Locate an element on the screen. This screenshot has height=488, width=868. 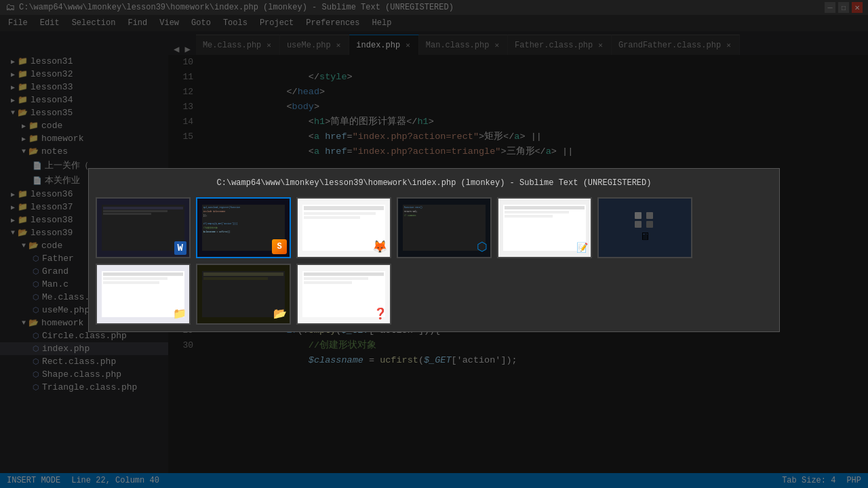
taskbar-thumb-notepad2: ❓ is located at coordinates (344, 294).